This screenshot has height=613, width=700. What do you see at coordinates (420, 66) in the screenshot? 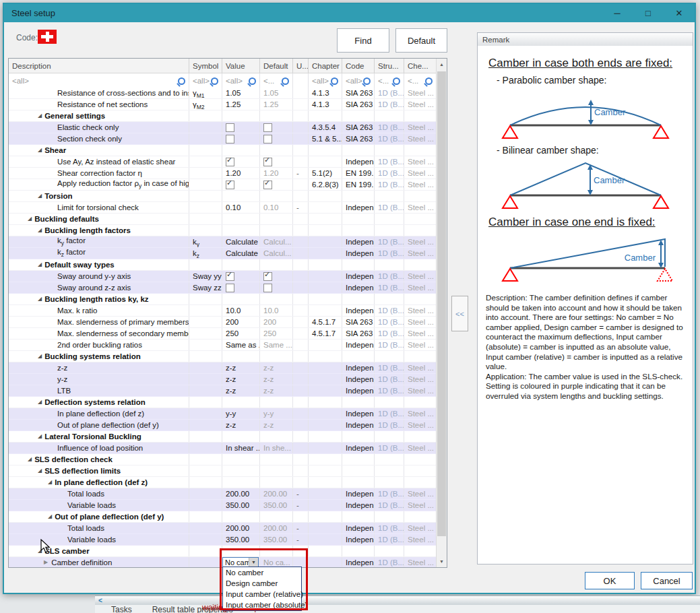
I see `column-header-che: Che...` at bounding box center [420, 66].